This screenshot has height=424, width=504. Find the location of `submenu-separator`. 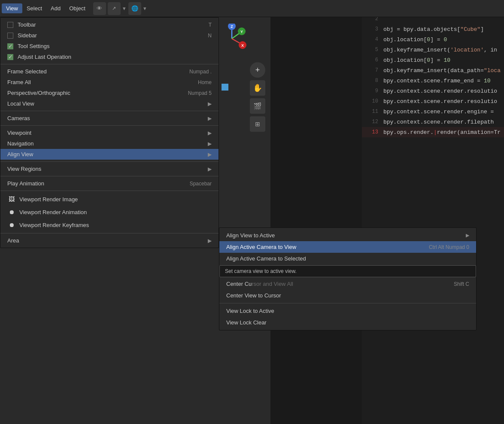

submenu-separator is located at coordinates (348, 303).